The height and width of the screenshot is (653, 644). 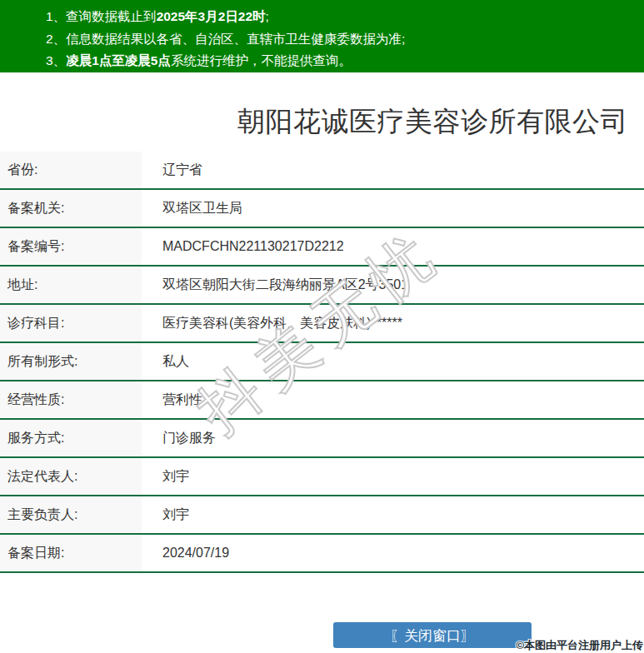 What do you see at coordinates (432, 635) in the screenshot?
I see `close-window-button: 〖关闭窗口〗` at bounding box center [432, 635].